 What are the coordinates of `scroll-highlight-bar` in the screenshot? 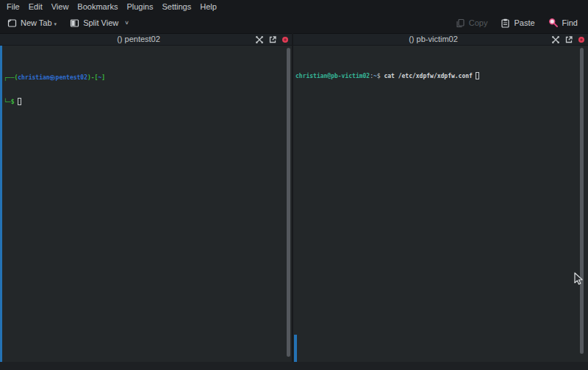 It's located at (1, 204).